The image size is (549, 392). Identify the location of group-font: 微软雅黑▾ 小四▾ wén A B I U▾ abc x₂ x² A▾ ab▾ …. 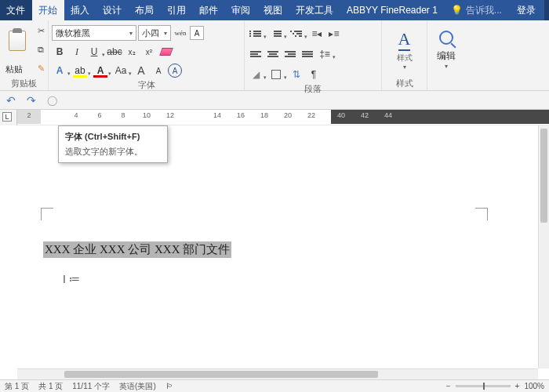
(147, 55).